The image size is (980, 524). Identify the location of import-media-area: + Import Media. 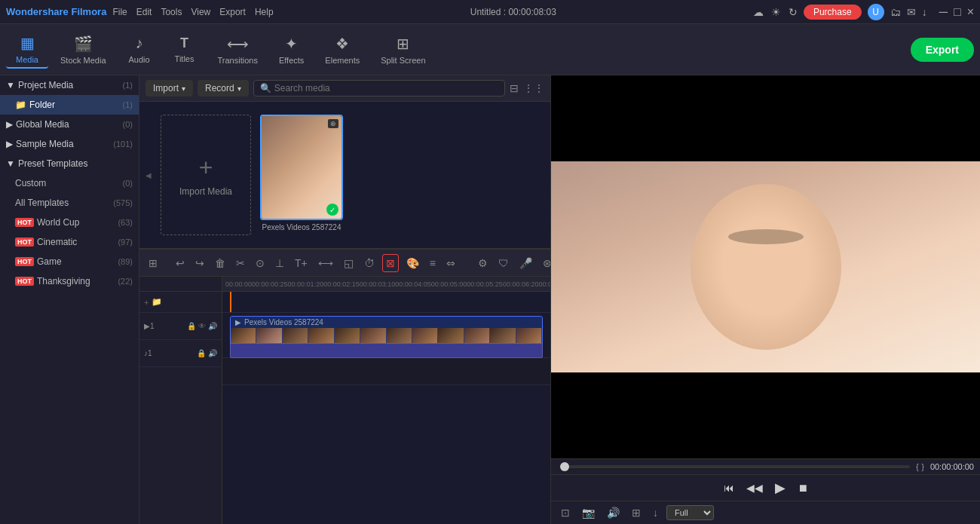
(206, 175).